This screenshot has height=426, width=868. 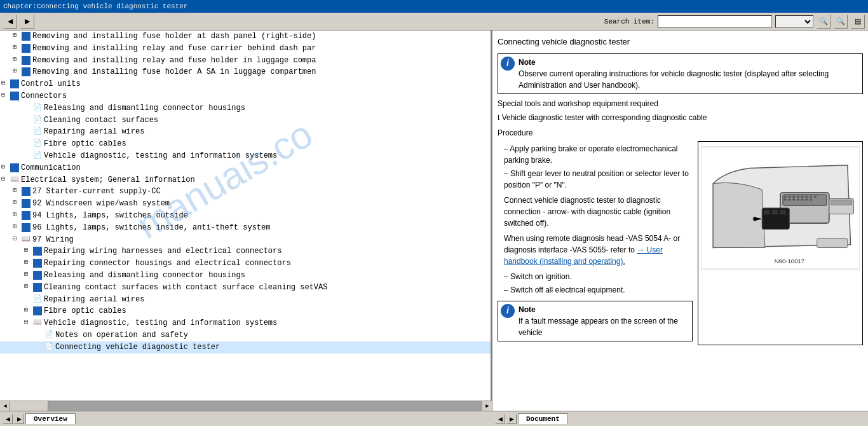 What do you see at coordinates (245, 61) in the screenshot?
I see `toc-item-3: ⊞ Removing and installing relay and fuse…` at bounding box center [245, 61].